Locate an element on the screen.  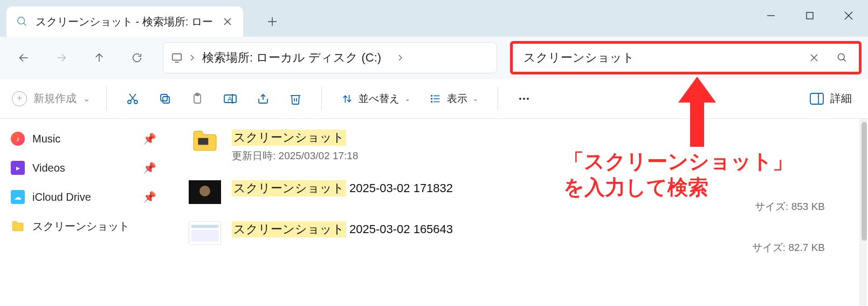
search-input: スクリーンショット is located at coordinates (660, 58).